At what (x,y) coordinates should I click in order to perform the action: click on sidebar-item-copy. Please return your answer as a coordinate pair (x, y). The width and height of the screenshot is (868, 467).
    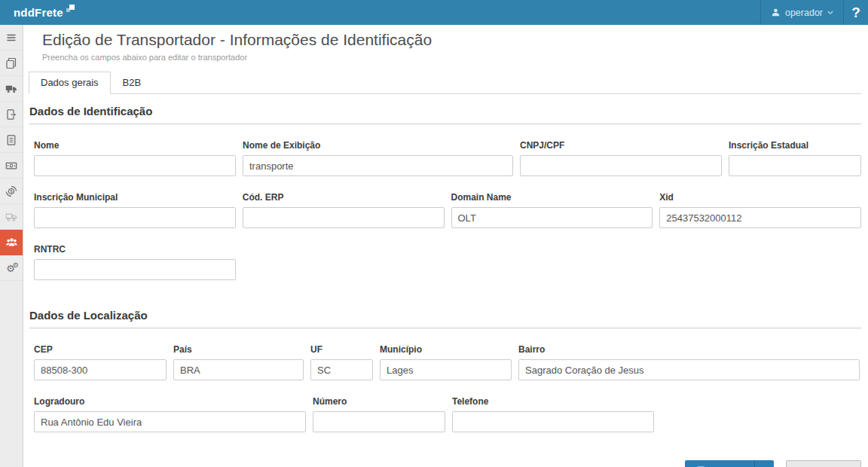
    Looking at the image, I should click on (11, 63).